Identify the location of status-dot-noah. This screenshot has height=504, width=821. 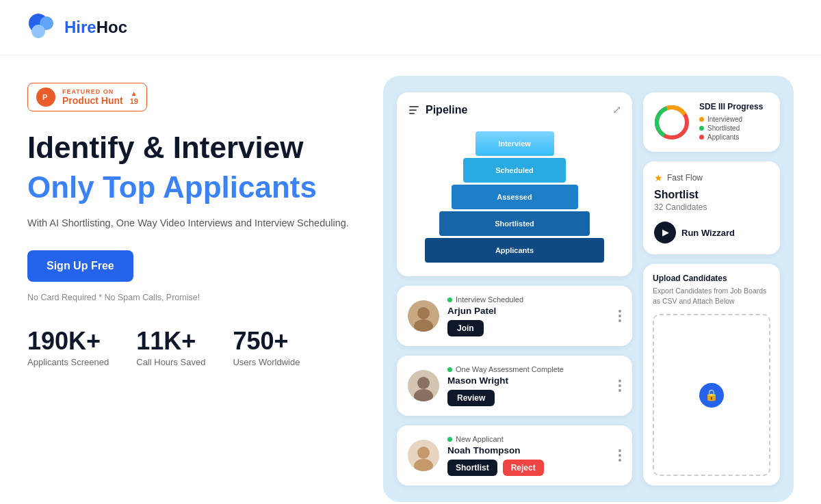
(450, 439).